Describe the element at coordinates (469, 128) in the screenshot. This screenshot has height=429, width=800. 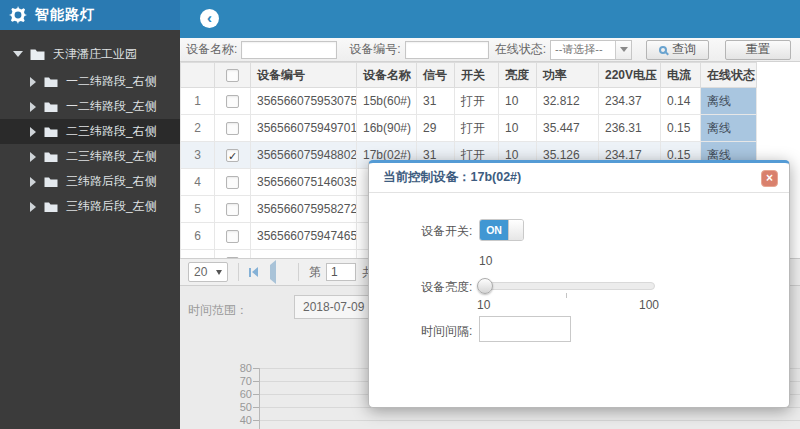
I see `table-row: 235656607594970116b(90#)29打开1035.447236.…` at that location.